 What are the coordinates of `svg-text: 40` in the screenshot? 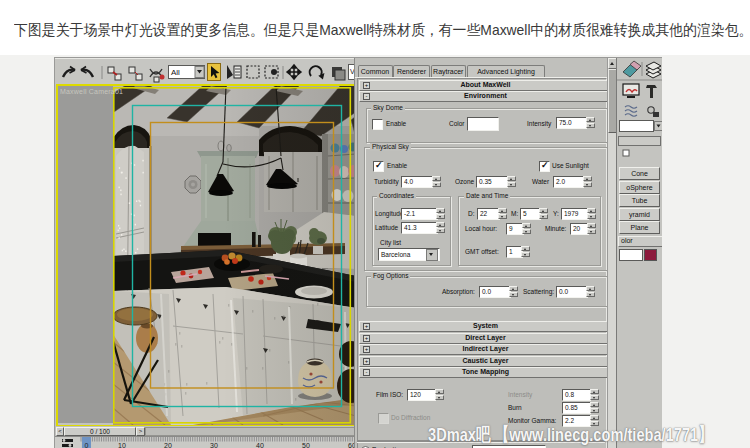 It's located at (260, 445).